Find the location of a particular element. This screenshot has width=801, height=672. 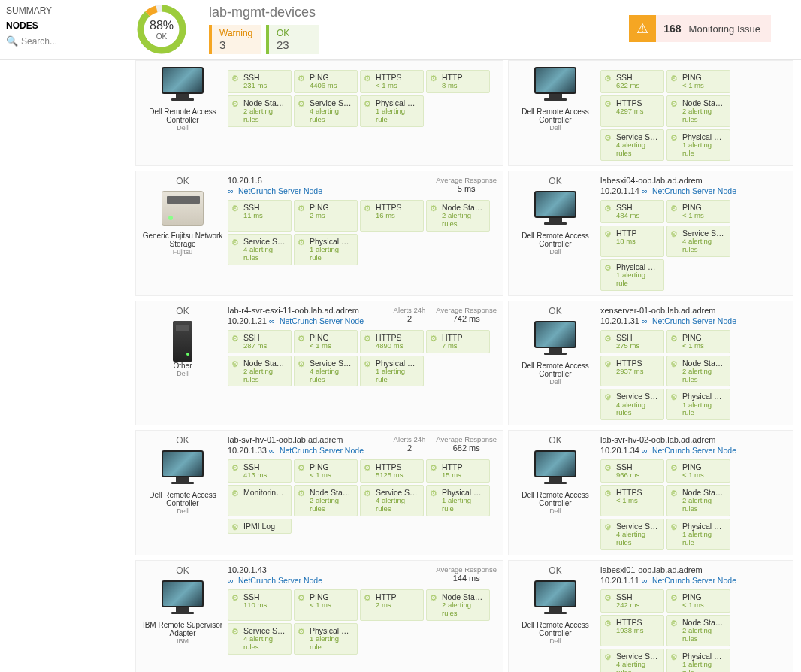

metric-tile: ⚙ SSH 966 ms is located at coordinates (633, 471).